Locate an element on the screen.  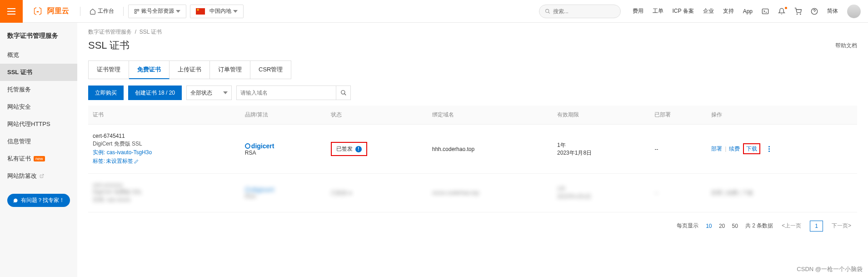
tab-upload-cert: 上传证书 is located at coordinates (190, 70).